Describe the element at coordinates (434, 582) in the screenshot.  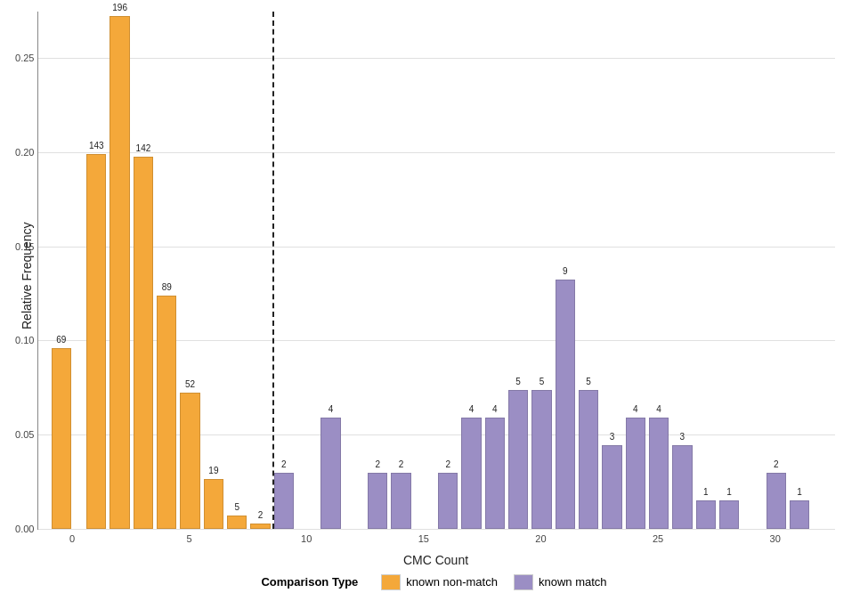
I see `legend: Comparison Type known non-match known ma…` at that location.